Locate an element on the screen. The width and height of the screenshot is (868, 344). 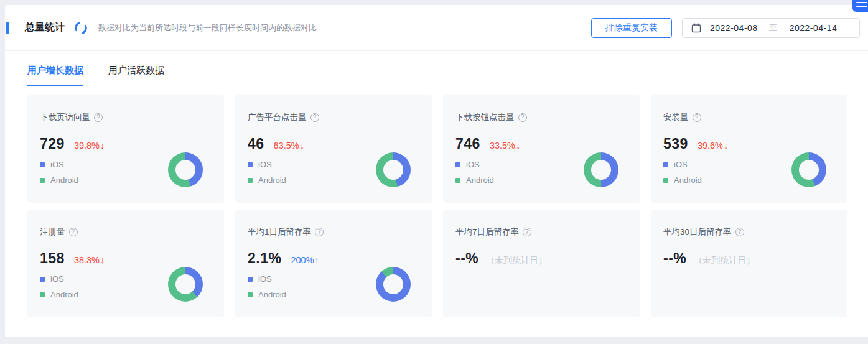
up-arrow-icon: ↑ is located at coordinates (317, 260).